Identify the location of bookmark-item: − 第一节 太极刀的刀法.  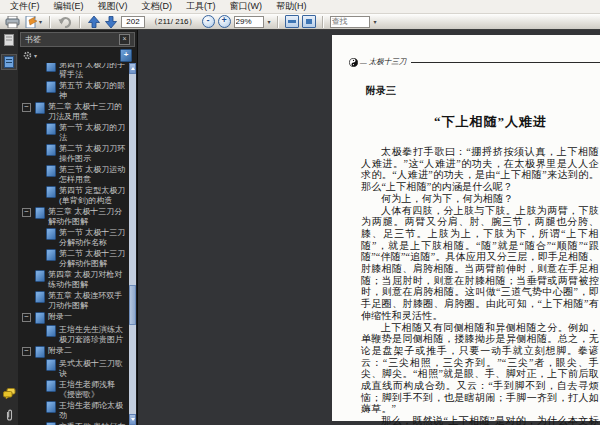
(73, 133).